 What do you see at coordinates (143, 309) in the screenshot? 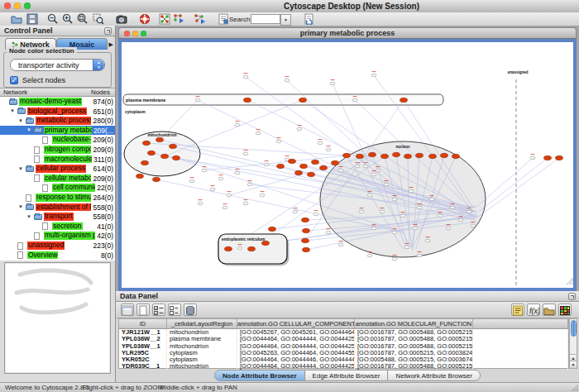
I see `create-attribute-icon` at bounding box center [143, 309].